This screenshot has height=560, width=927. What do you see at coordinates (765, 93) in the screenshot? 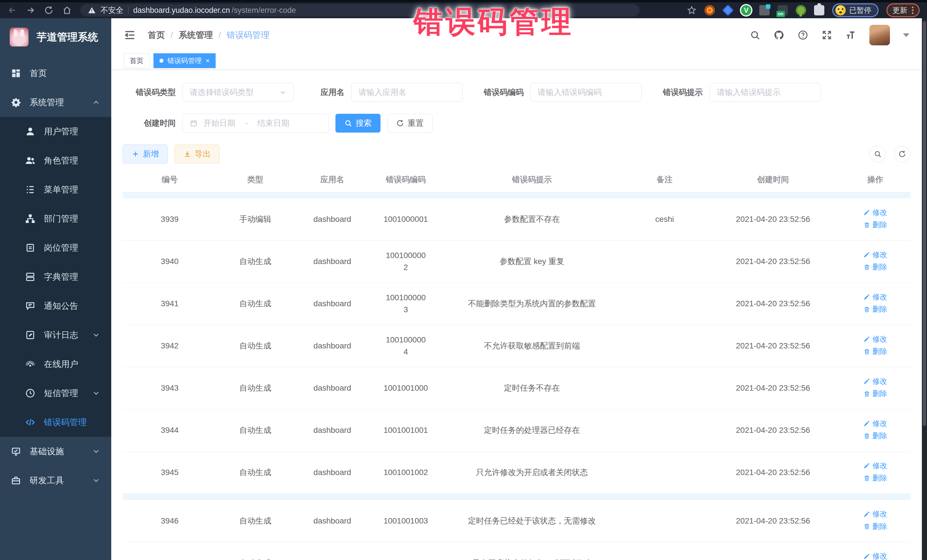
I see `error-msg-input` at bounding box center [765, 93].